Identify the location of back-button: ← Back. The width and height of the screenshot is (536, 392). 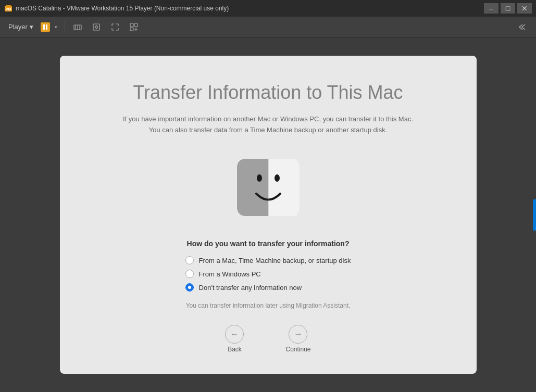
(234, 339).